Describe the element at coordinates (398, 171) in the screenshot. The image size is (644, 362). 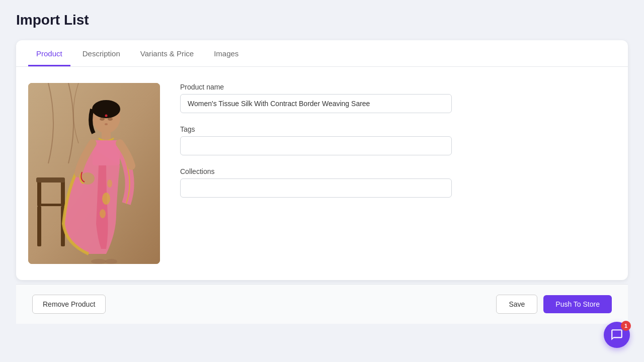
I see `collections-label: Collections` at that location.